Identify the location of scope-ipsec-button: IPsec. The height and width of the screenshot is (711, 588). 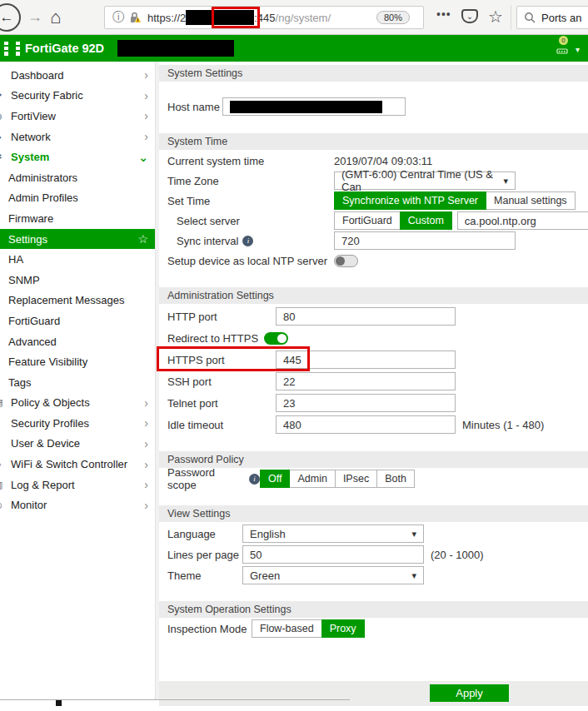
(356, 479).